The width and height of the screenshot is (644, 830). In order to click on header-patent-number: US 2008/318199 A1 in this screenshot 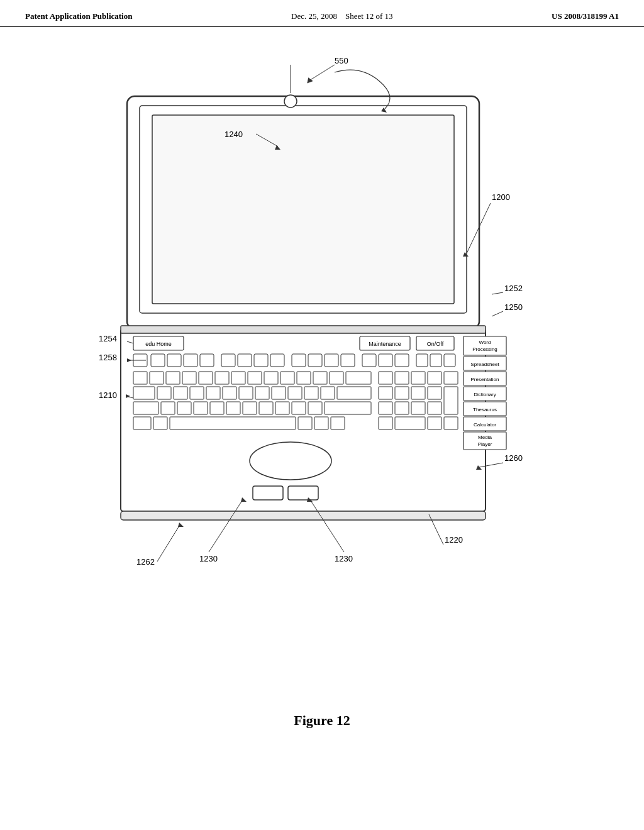, I will do `click(585, 16)`.